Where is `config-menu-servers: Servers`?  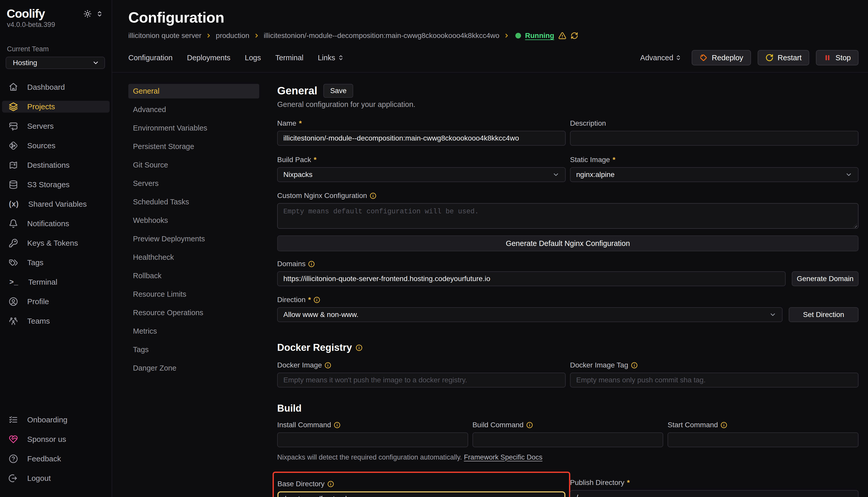
config-menu-servers: Servers is located at coordinates (194, 184).